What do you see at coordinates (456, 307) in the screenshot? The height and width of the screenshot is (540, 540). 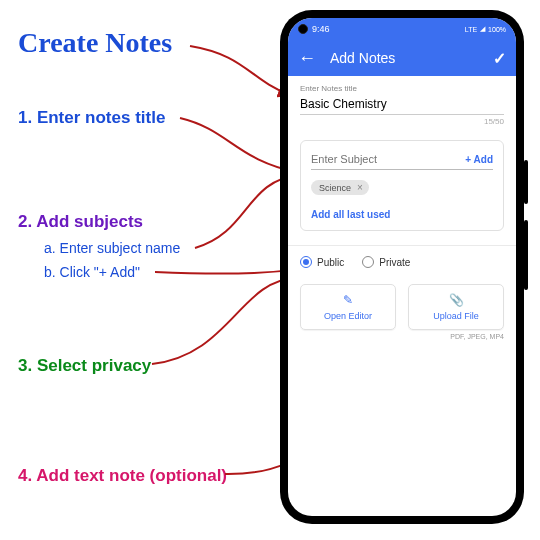 I see `upload-file-button: 📎 Upload File` at bounding box center [456, 307].